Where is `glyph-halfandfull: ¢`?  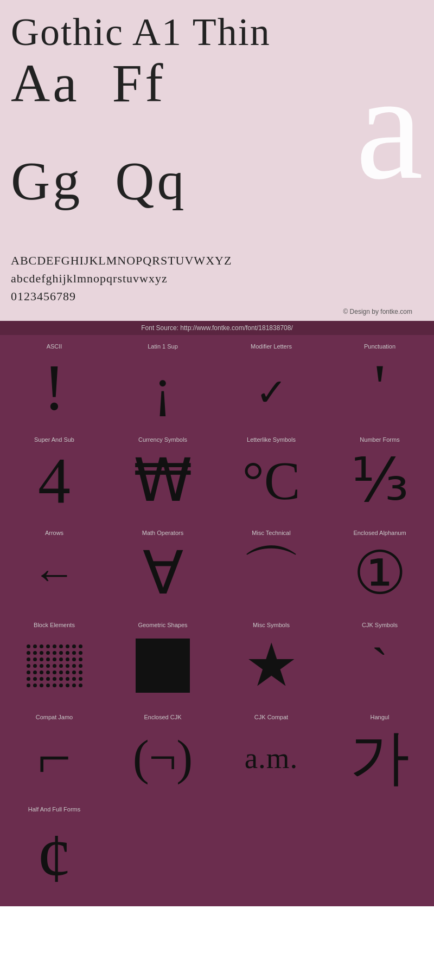
glyph-halfandfull: ¢ is located at coordinates (54, 858).